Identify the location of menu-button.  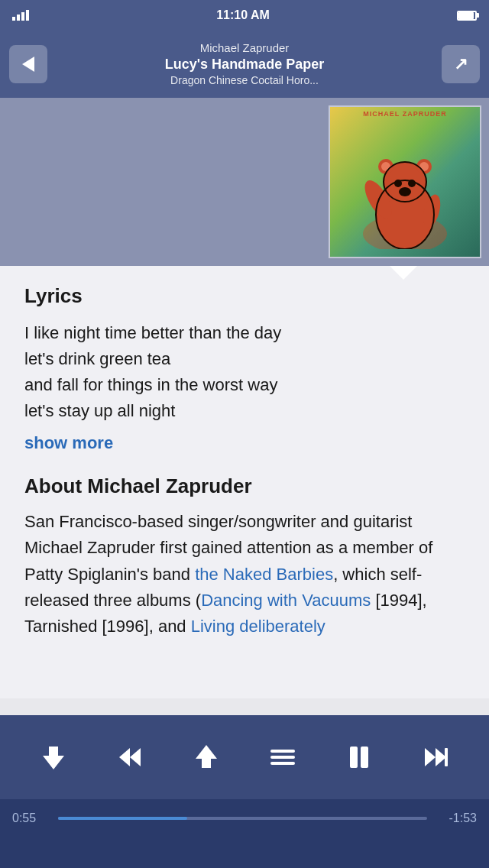
(283, 757).